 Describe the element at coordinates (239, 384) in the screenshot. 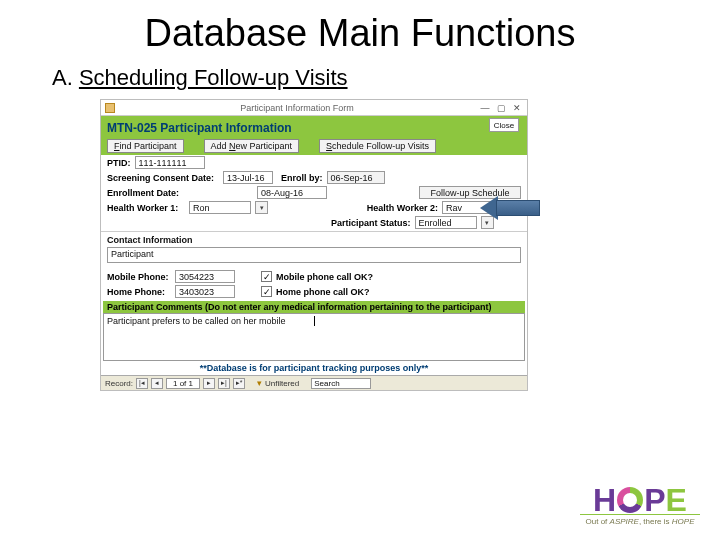

I see `new-record-button: ▸*` at that location.